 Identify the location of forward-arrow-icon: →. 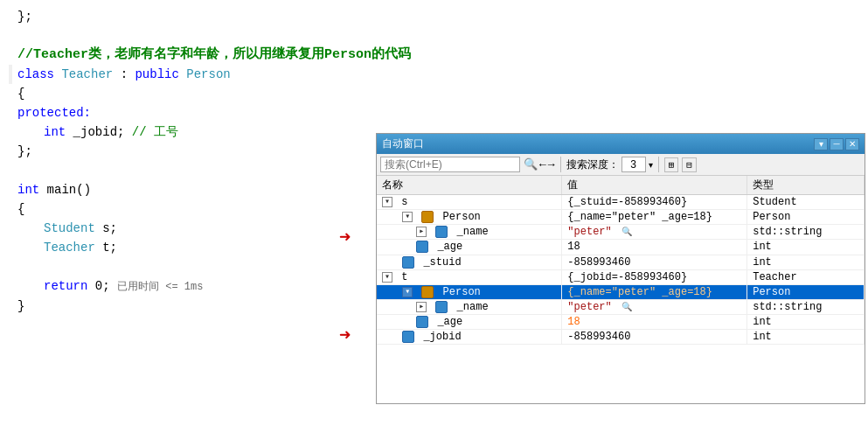
(552, 164).